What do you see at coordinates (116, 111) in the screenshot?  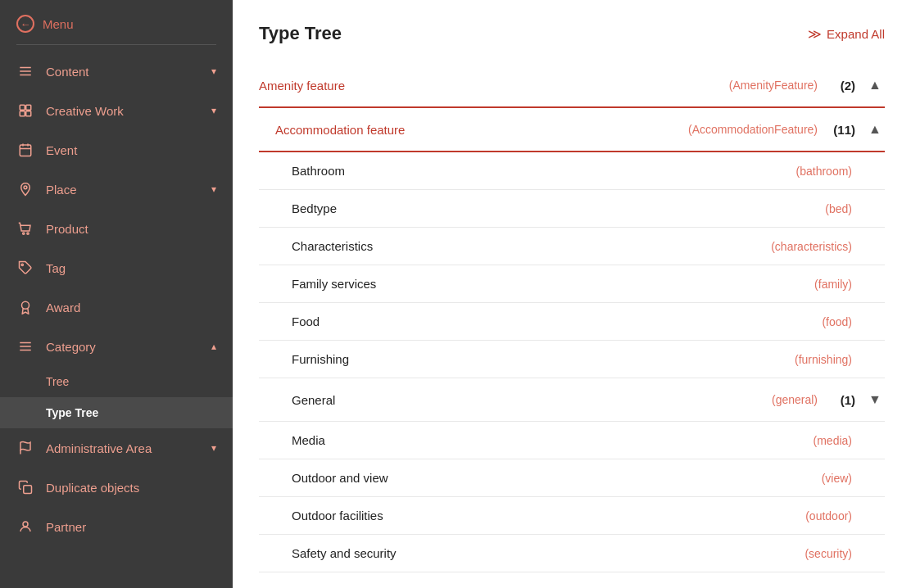 I see `sidebar-item-creative-work: Creative Work ▾` at bounding box center [116, 111].